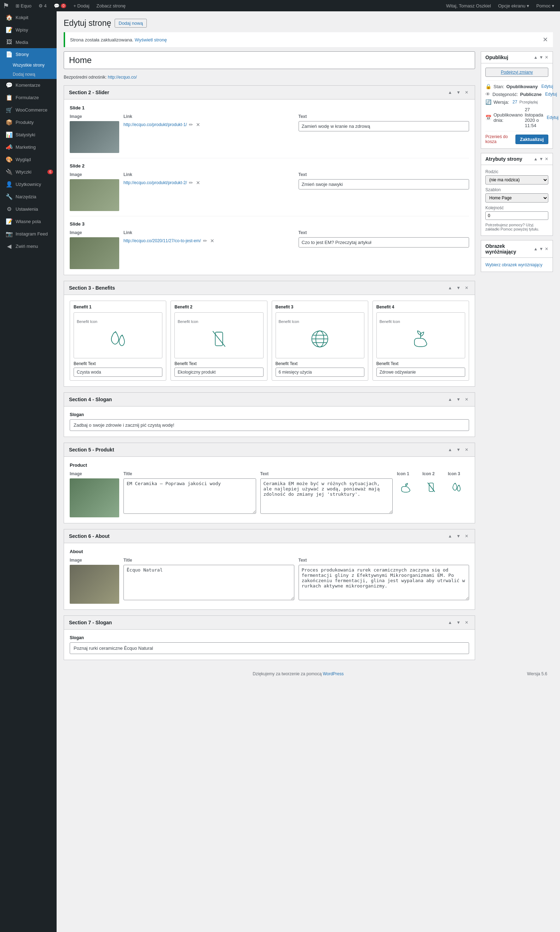  I want to click on publish-actions: Przenieś do kosza Zaktualizuj, so click(517, 139).